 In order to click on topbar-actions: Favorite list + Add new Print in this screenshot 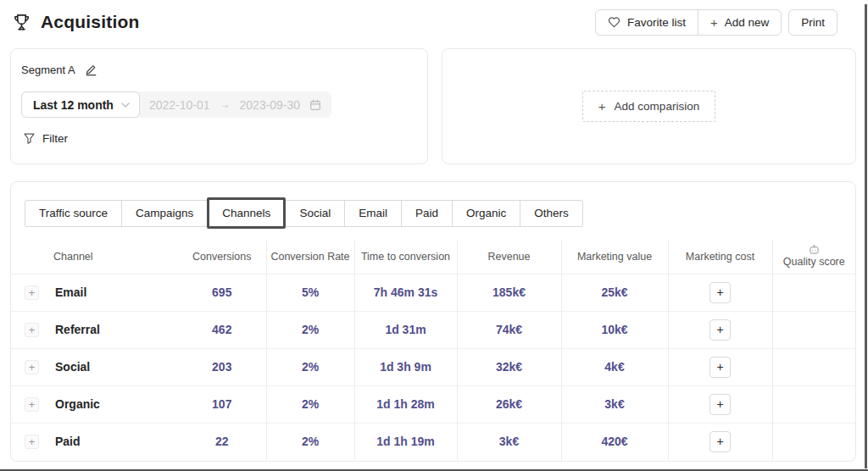, I will do `click(716, 22)`.